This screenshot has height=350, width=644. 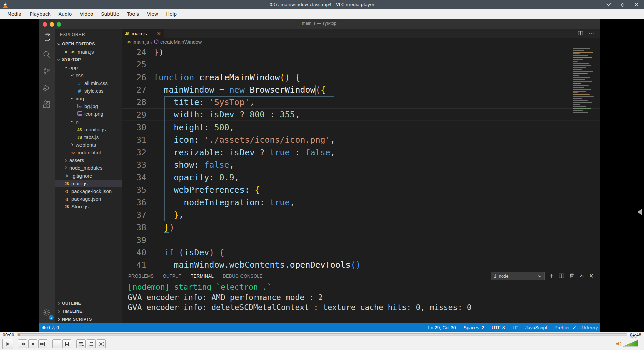 I want to click on tree-item-icon-png: icon.png, so click(x=88, y=114).